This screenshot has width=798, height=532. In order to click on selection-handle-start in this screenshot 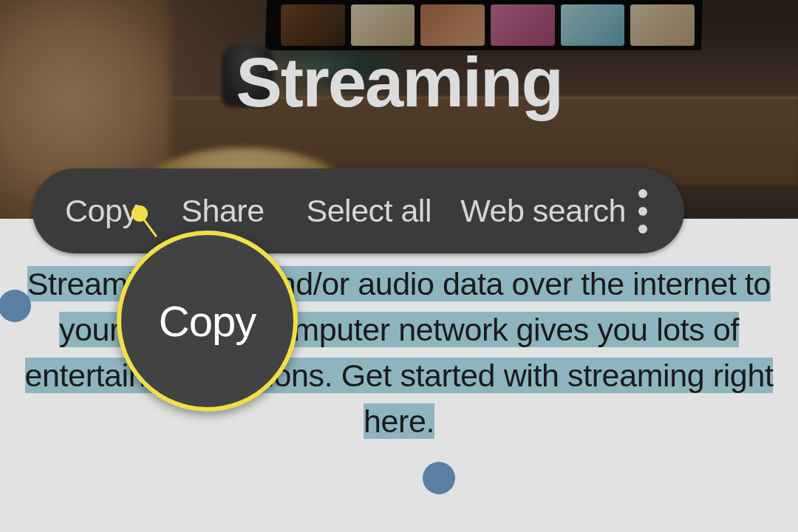, I will do `click(16, 306)`.